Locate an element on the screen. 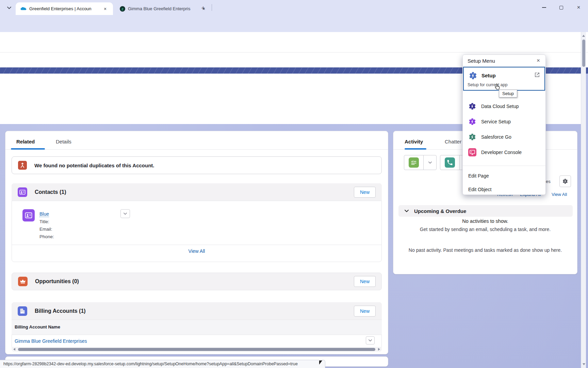  contacts-icon is located at coordinates (22, 192).